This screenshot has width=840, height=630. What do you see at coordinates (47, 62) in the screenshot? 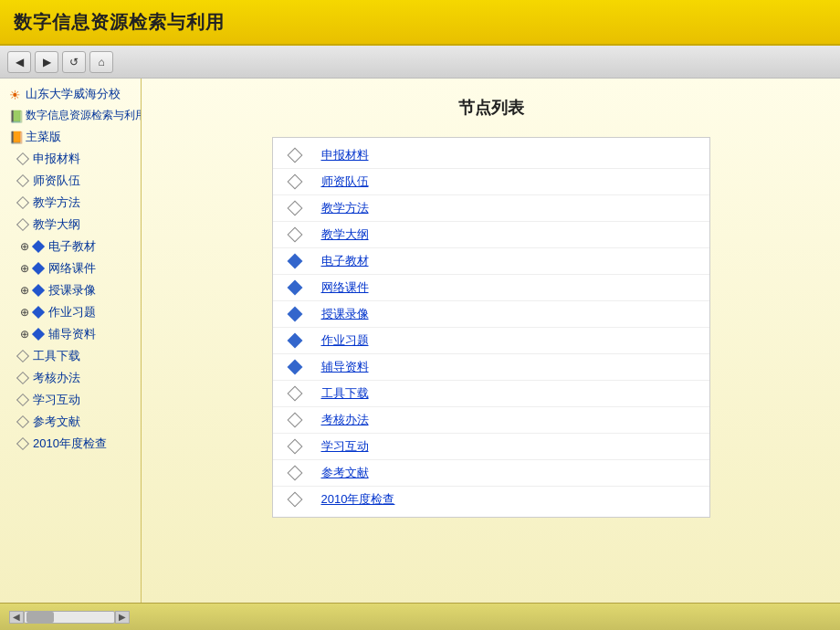
I see `forward-button: ▶` at bounding box center [47, 62].